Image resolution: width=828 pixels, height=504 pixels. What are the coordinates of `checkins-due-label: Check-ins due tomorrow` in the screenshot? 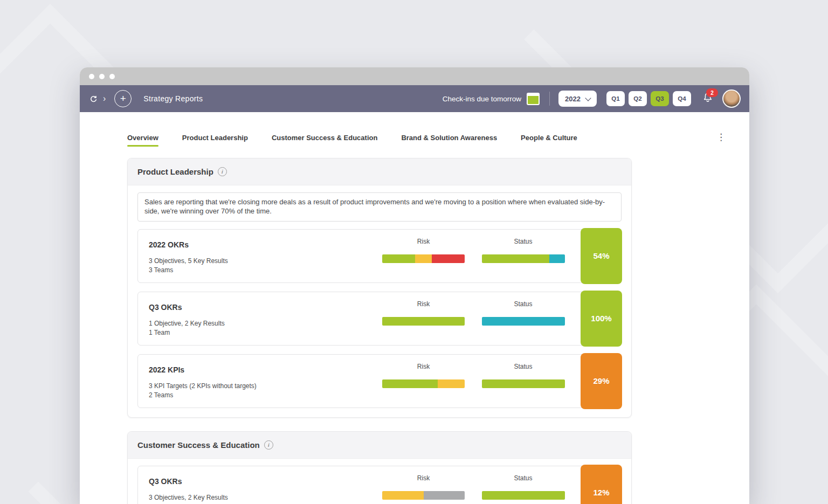 It's located at (482, 99).